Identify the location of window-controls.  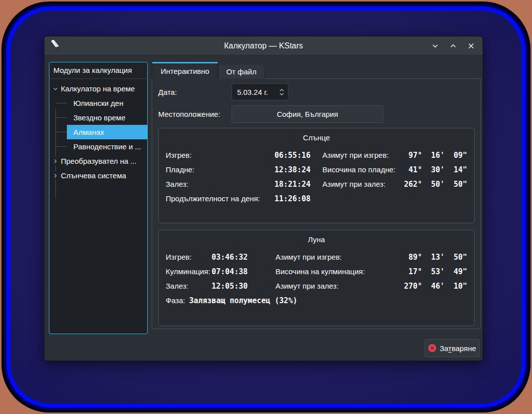
(453, 46).